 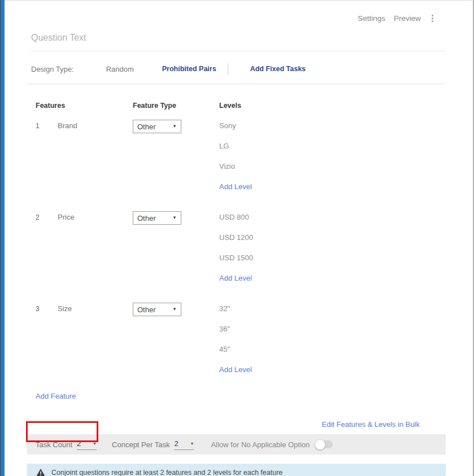 What do you see at coordinates (120, 69) in the screenshot?
I see `design-type-value: Random` at bounding box center [120, 69].